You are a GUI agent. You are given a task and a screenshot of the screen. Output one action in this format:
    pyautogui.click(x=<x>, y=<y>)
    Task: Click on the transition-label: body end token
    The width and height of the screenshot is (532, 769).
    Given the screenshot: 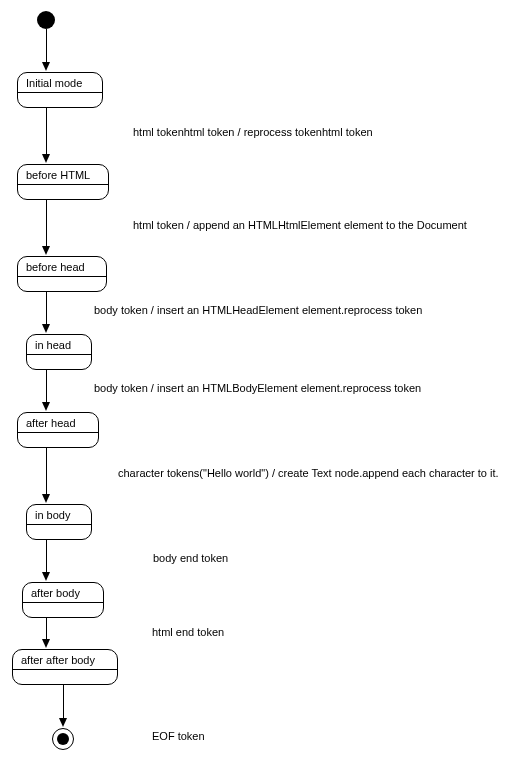 What is the action you would take?
    pyautogui.click(x=190, y=558)
    